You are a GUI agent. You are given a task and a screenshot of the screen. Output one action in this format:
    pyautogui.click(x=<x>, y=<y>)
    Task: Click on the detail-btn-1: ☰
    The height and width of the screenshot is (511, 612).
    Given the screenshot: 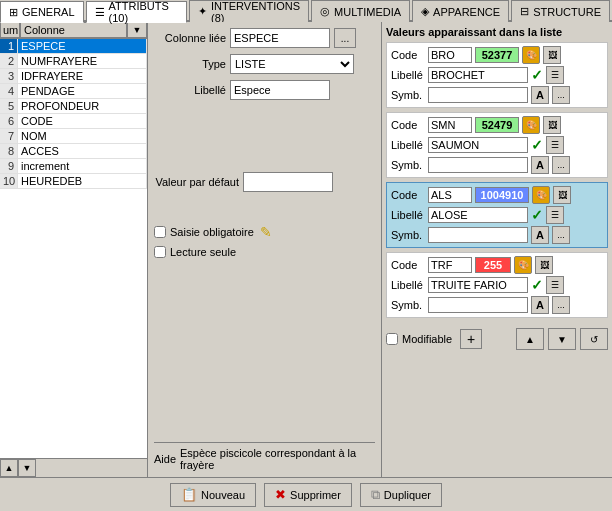 What is the action you would take?
    pyautogui.click(x=555, y=75)
    